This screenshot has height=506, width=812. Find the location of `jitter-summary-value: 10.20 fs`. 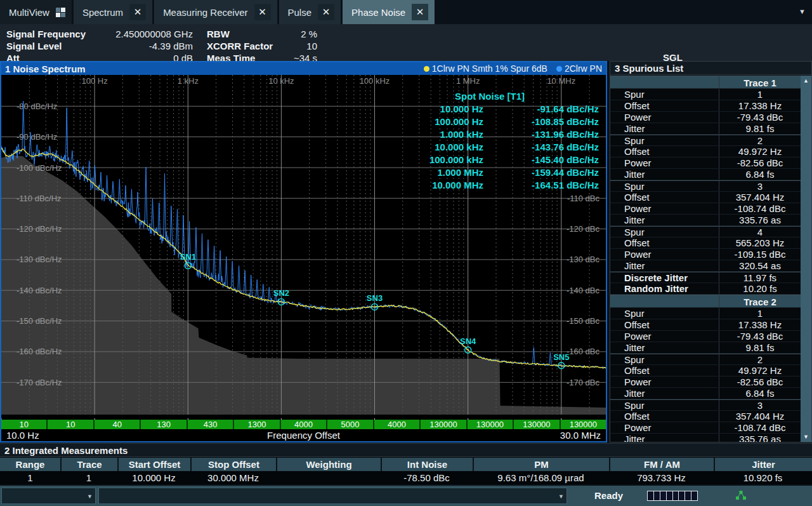

jitter-summary-value: 10.20 fs is located at coordinates (760, 288).